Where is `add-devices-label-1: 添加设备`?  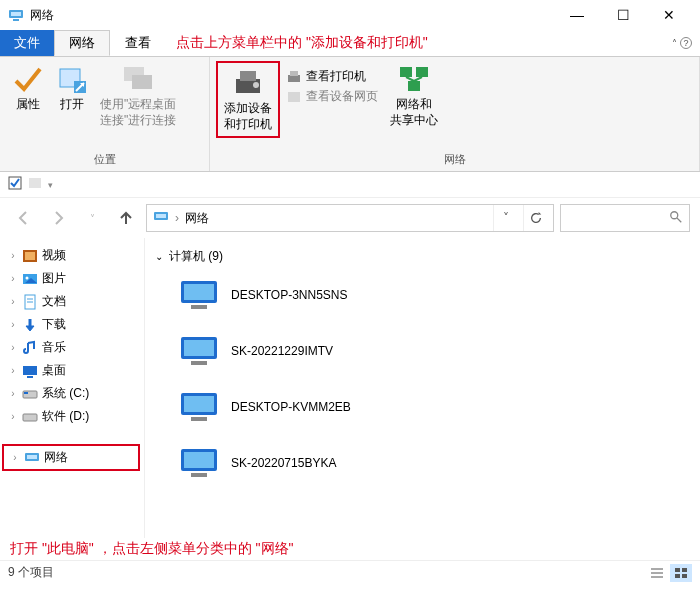 add-devices-label-1: 添加设备 is located at coordinates (248, 109).